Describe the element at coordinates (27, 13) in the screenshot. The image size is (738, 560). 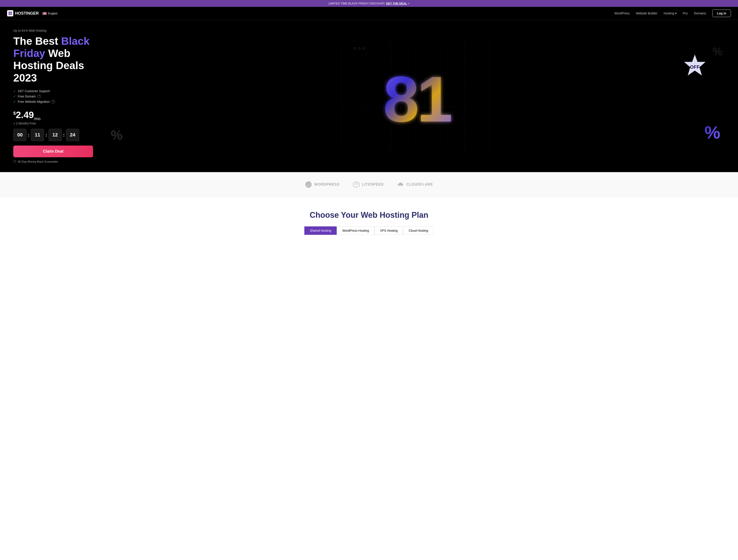
I see `logo-text: HOSTINGER` at that location.